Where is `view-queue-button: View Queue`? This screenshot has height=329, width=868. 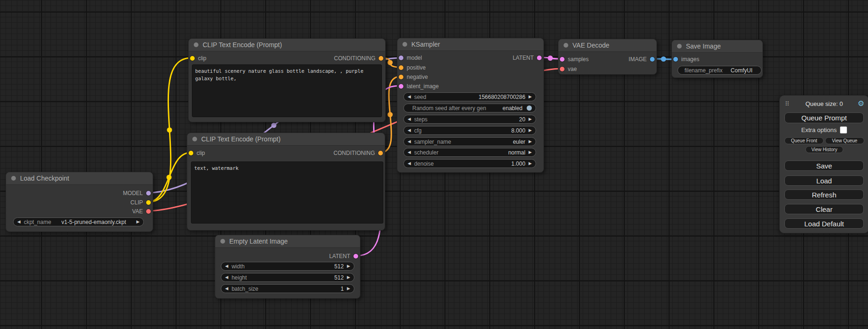 view-queue-button: View Queue is located at coordinates (845, 141).